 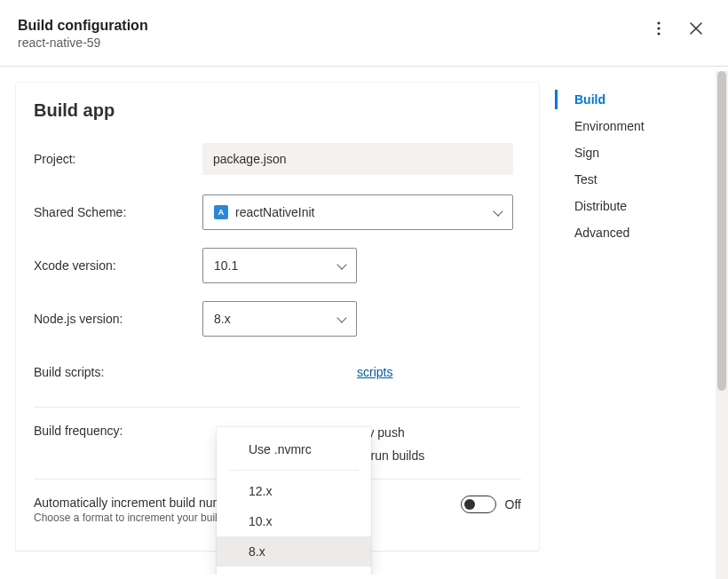 What do you see at coordinates (118, 431) in the screenshot?
I see `frequency-label: Build frequency:` at bounding box center [118, 431].